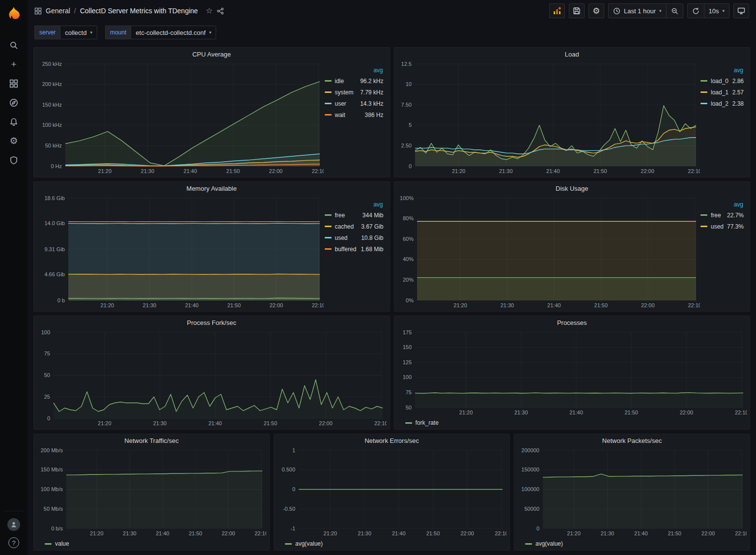 Image resolution: width=756 pixels, height=555 pixels. Describe the element at coordinates (341, 104) in the screenshot. I see `legend-series-name: user` at that location.